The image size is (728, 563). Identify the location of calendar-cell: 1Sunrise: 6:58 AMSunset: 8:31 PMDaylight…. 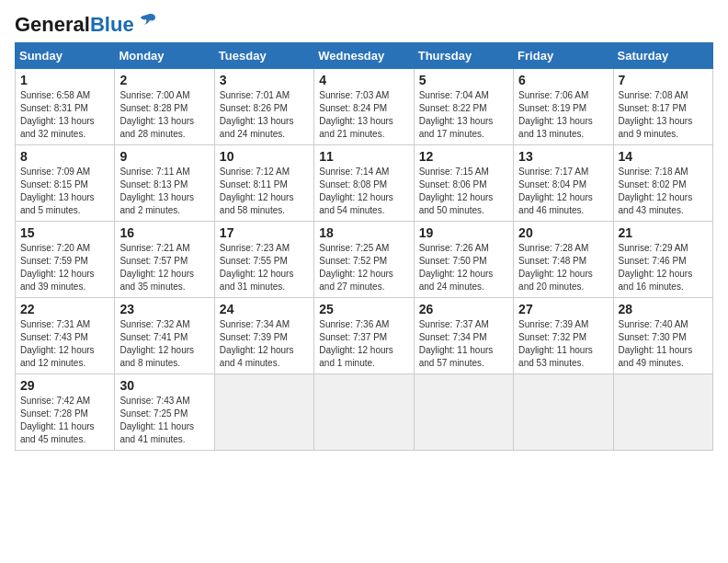
(65, 107).